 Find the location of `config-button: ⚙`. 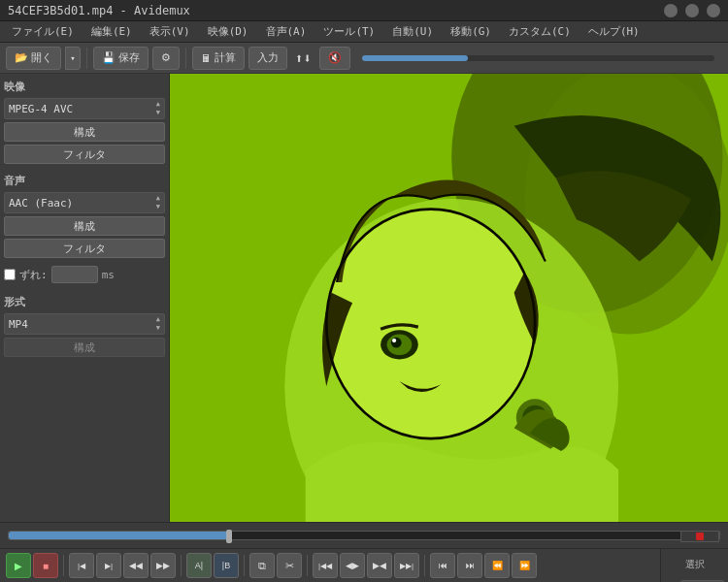

config-button: ⚙ is located at coordinates (166, 58).